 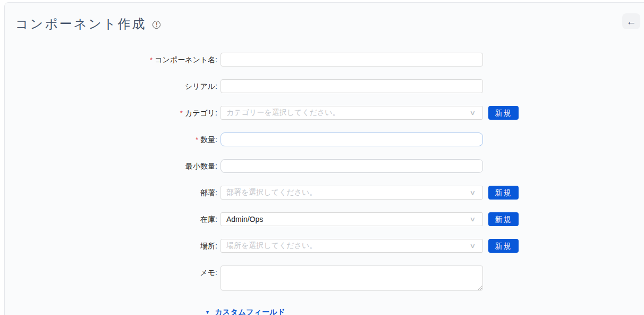 I want to click on back-button: ←, so click(x=631, y=21).